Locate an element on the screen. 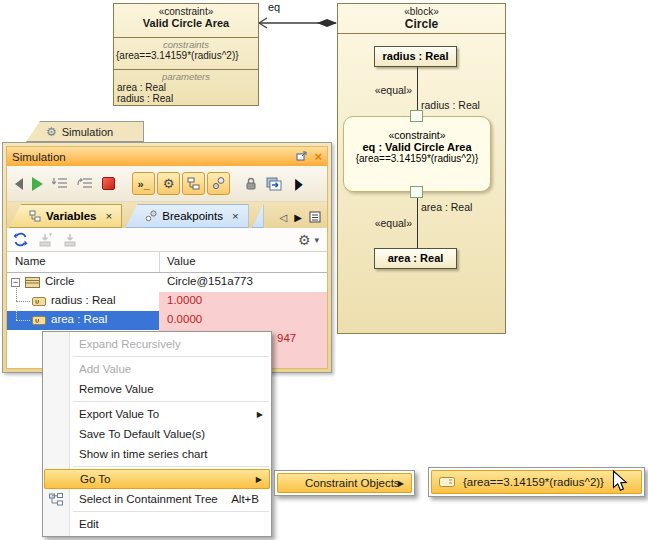 The height and width of the screenshot is (540, 648). area-parameter-port is located at coordinates (416, 192).